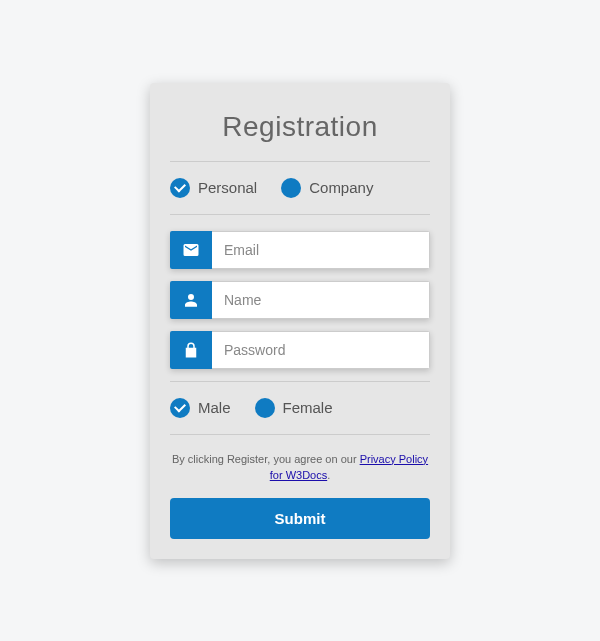 Image resolution: width=600 pixels, height=641 pixels. I want to click on radio-label: Male, so click(214, 408).